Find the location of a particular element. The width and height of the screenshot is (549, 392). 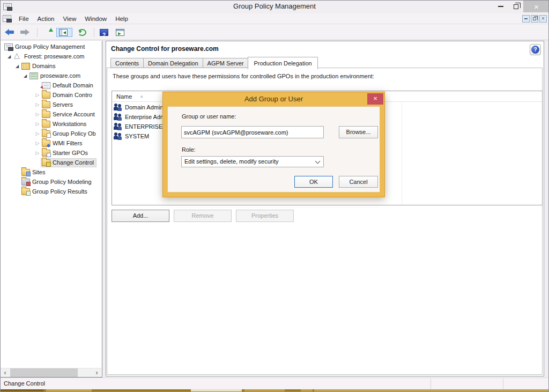

item-file: File is located at coordinates (24, 19).